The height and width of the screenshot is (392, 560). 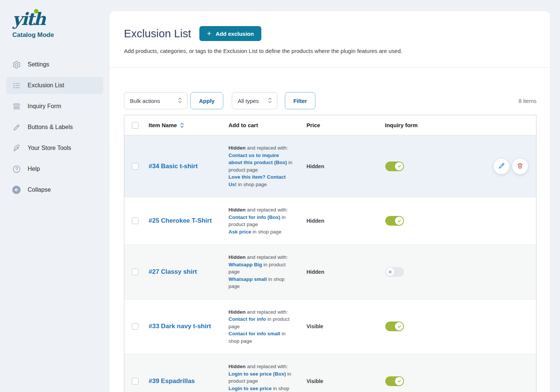 What do you see at coordinates (16, 190) in the screenshot?
I see `collapse-arrow-icon` at bounding box center [16, 190].